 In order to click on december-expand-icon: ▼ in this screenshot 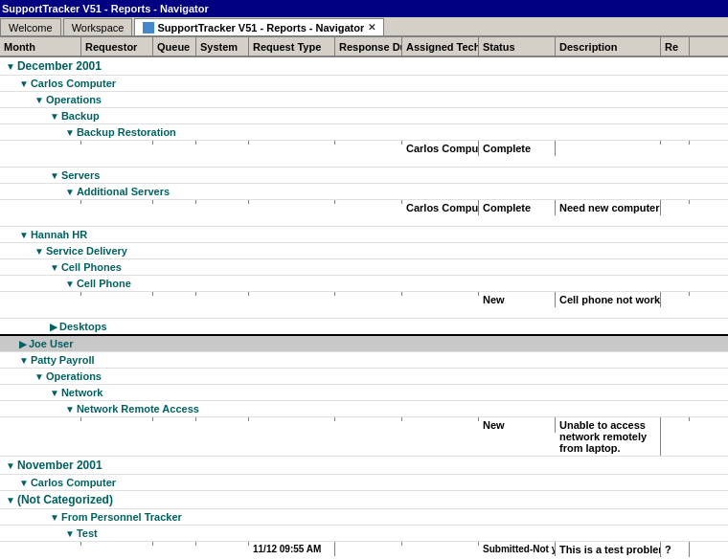, I will do `click(11, 67)`.